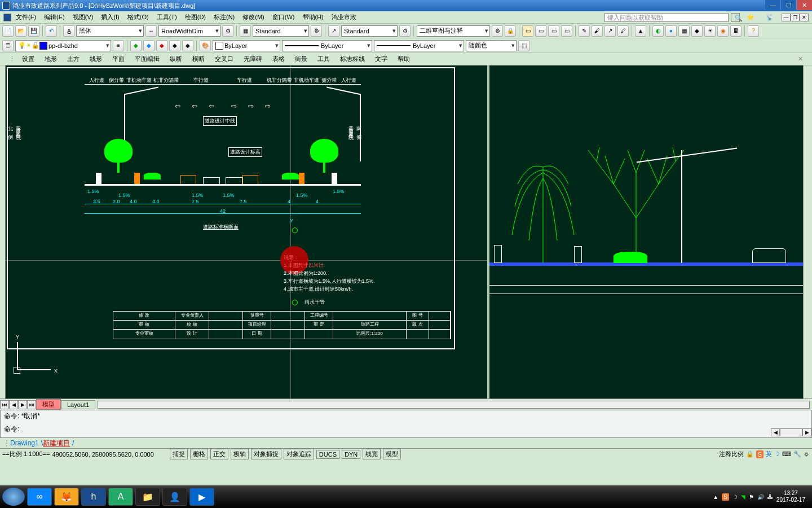 The height and width of the screenshot is (508, 812). I want to click on taskbar-app3: 👤, so click(175, 497).